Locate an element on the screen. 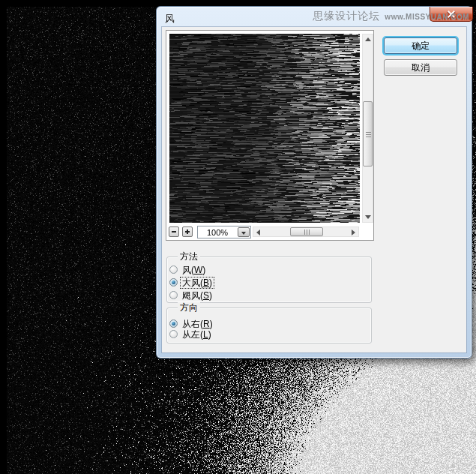 This screenshot has height=474, width=476. vertical-scrollbar-thumb is located at coordinates (367, 134).